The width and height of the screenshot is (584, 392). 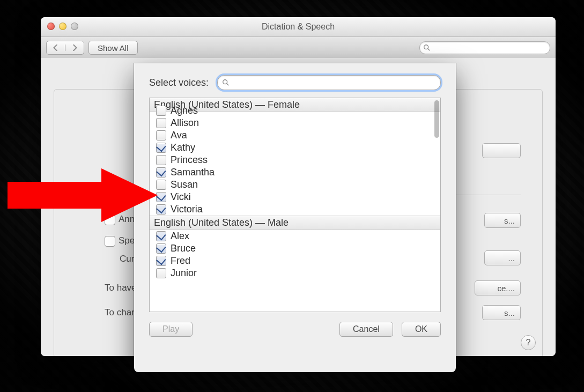 What do you see at coordinates (113, 48) in the screenshot?
I see `show-all-button: Show All` at bounding box center [113, 48].